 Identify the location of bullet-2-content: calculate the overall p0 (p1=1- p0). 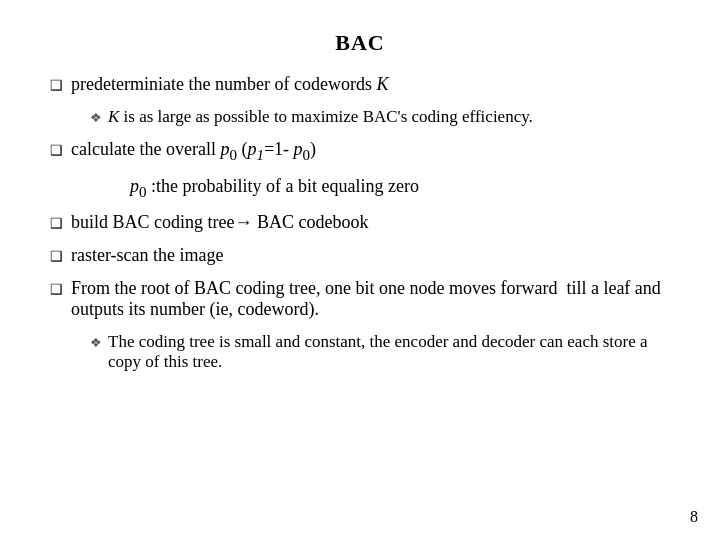
(370, 152).